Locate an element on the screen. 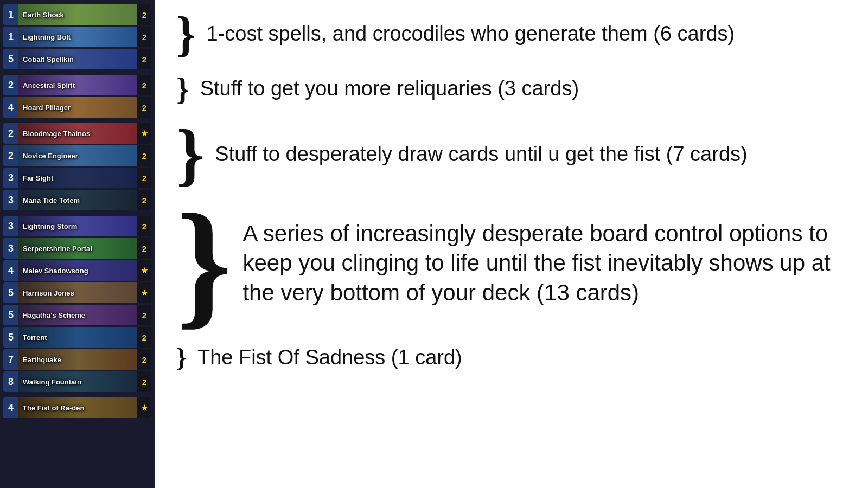 The width and height of the screenshot is (868, 488). card-cost: 7 is located at coordinates (11, 359).